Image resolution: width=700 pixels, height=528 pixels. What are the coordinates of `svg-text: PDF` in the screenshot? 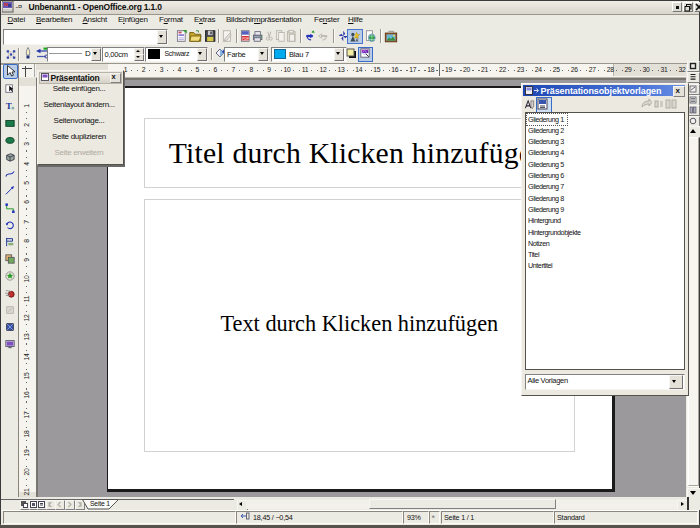 It's located at (246, 39).